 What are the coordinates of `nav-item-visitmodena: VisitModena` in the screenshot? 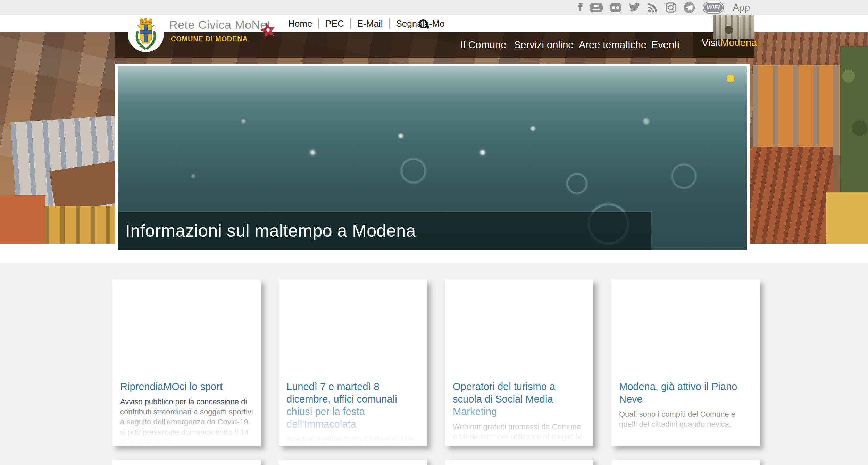 It's located at (729, 43).